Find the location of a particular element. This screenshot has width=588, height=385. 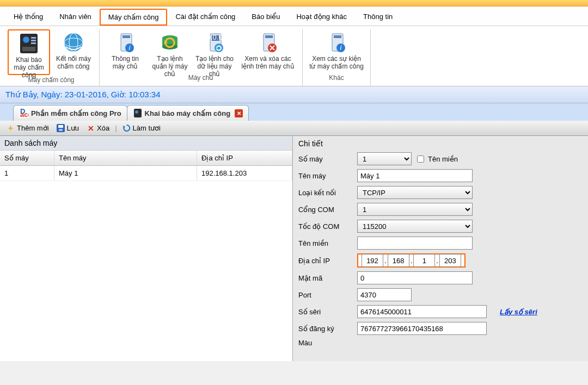

ten-mien-input is located at coordinates (415, 243).